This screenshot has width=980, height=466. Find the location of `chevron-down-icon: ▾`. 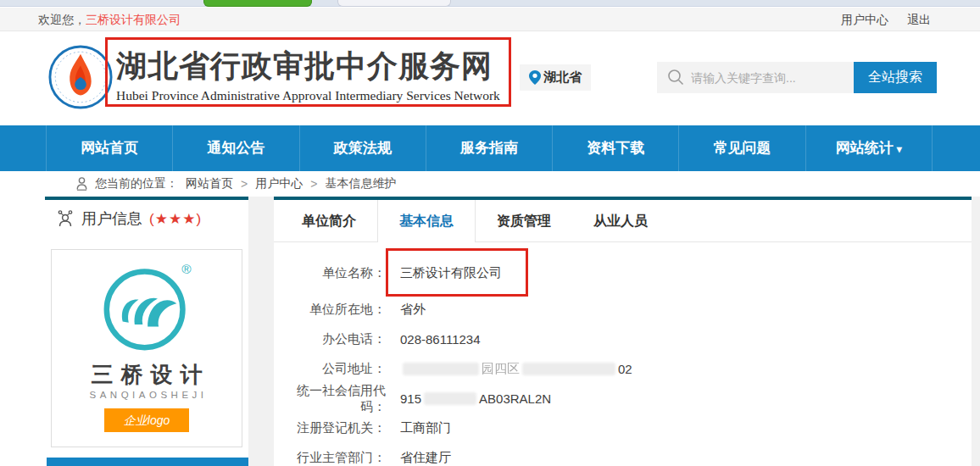

chevron-down-icon: ▾ is located at coordinates (899, 149).